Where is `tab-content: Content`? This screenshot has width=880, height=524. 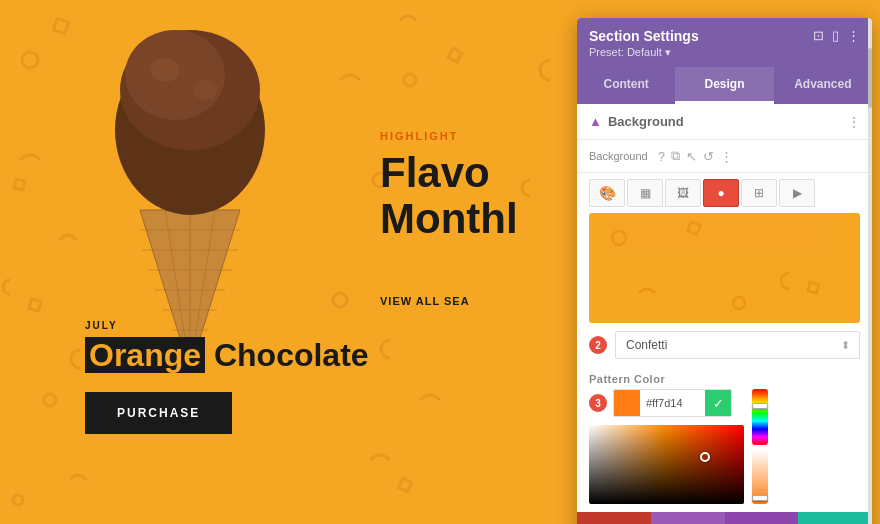
tab-content: Content is located at coordinates (626, 86).